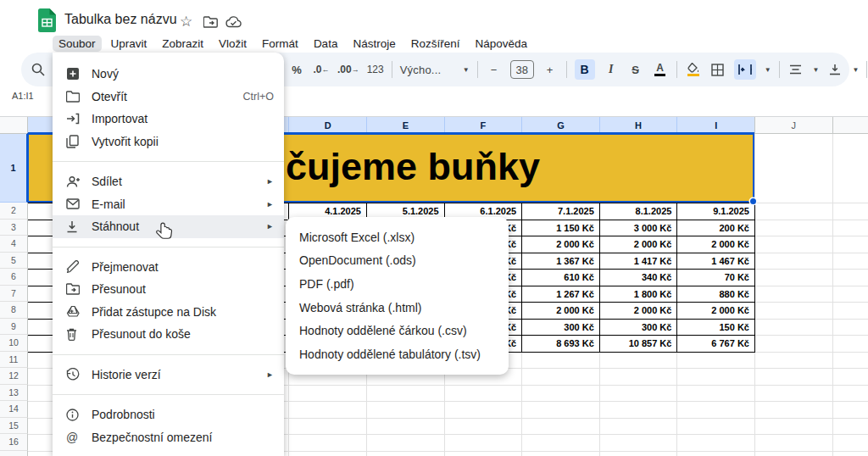  What do you see at coordinates (14, 327) in the screenshot?
I see `row-header-9: 9` at bounding box center [14, 327].